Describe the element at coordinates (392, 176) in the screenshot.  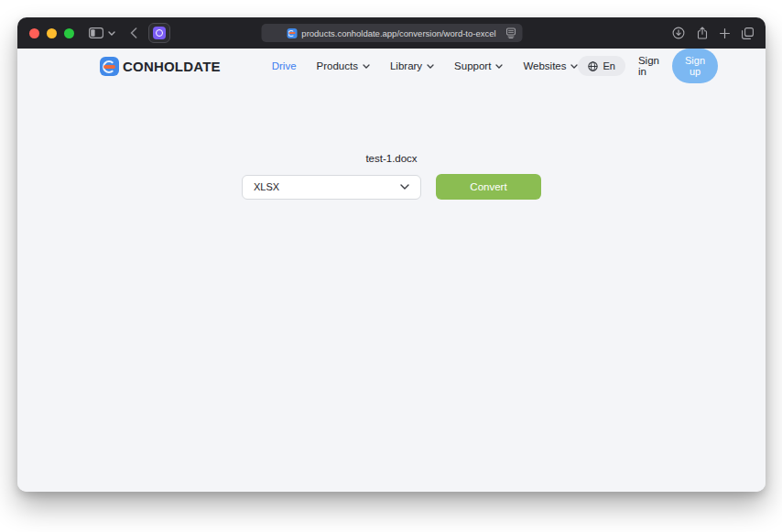
I see `converter-panel: test-1.docx XLSX Convert` at that location.